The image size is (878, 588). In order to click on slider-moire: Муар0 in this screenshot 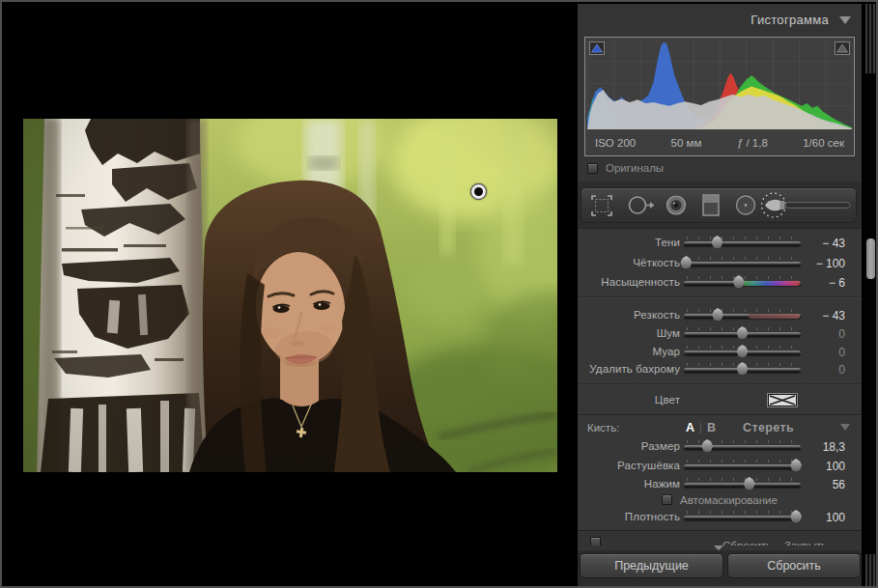, I will do `click(720, 352)`.